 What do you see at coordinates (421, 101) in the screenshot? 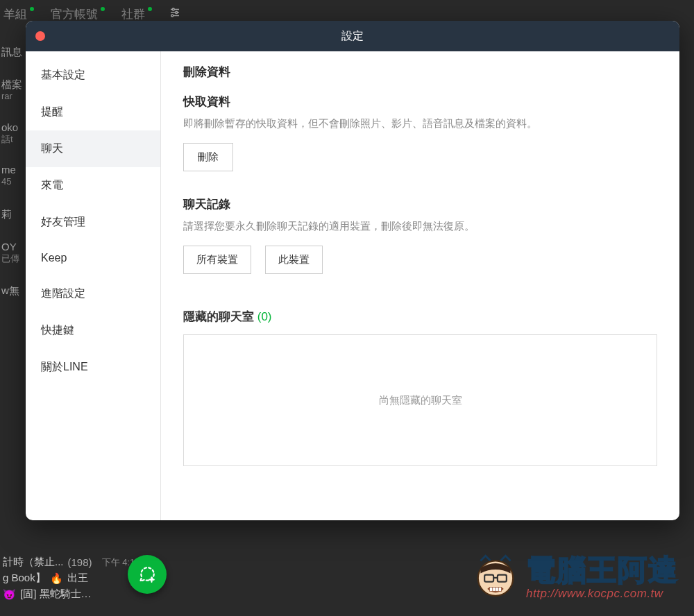
I see `cache-heading: 快取資料` at bounding box center [421, 101].